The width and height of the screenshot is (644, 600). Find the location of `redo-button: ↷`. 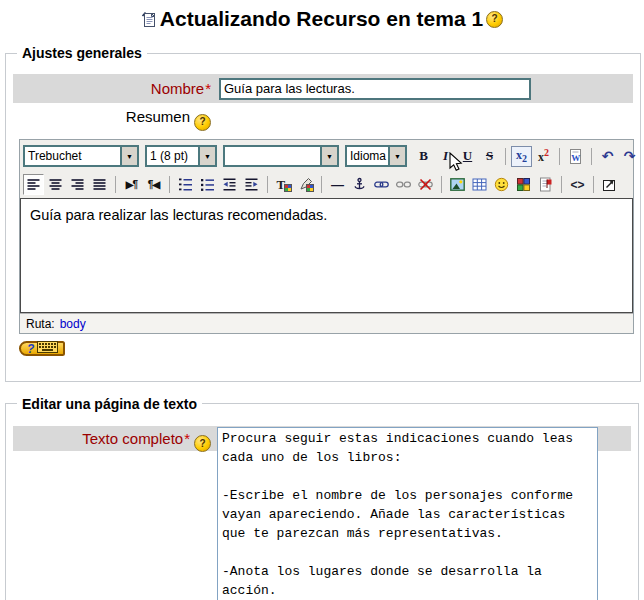

redo-button: ↷ is located at coordinates (630, 156).